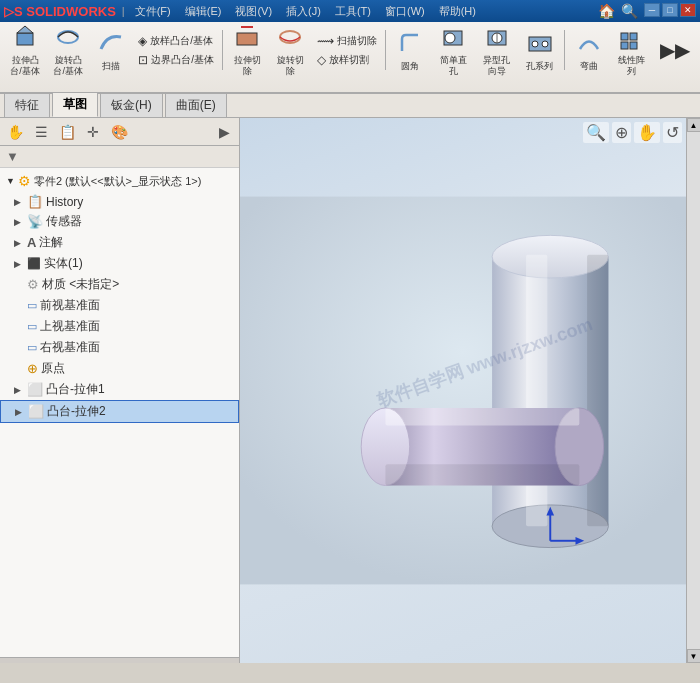 This screenshot has width=700, height=683. Describe the element at coordinates (35, 390) in the screenshot. I see `boss1-icon: ⬜` at that location.